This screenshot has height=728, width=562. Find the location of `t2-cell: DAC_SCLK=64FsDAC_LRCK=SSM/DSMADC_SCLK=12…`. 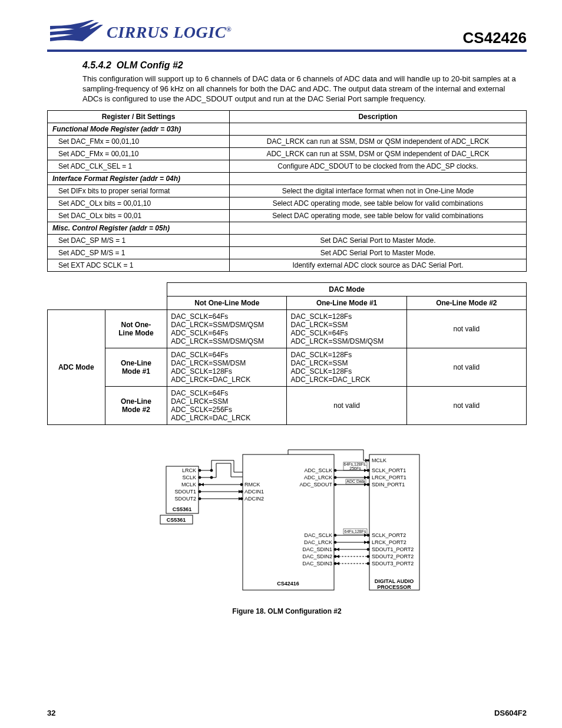

t2-cell: DAC_SCLK=64FsDAC_LRCK=SSM/DSMADC_SCLK=12… is located at coordinates (227, 367).